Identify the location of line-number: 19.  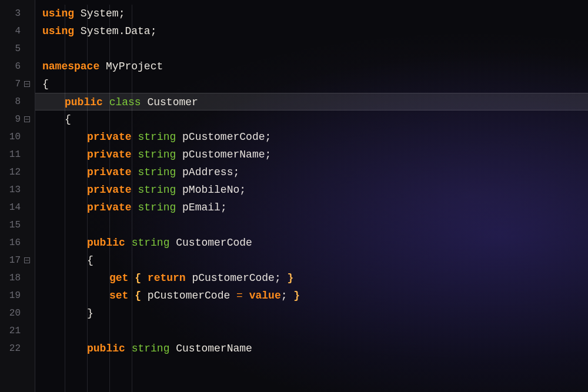
(11, 296).